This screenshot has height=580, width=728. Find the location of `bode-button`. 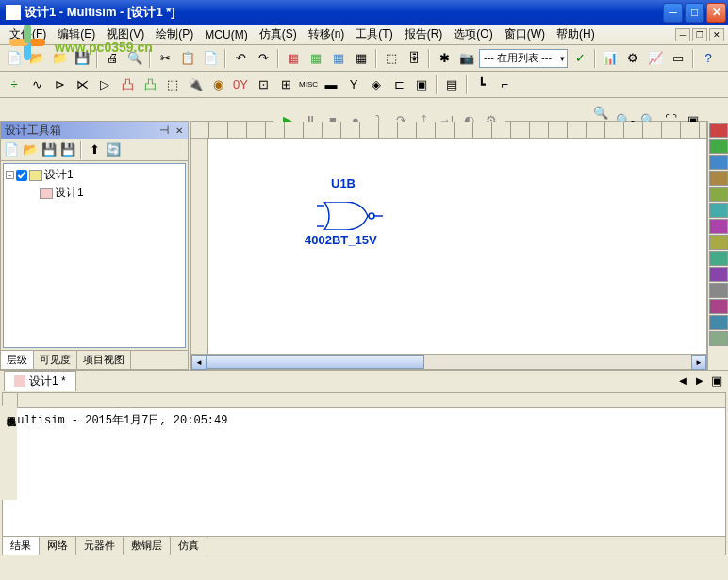

bode-button is located at coordinates (719, 210).